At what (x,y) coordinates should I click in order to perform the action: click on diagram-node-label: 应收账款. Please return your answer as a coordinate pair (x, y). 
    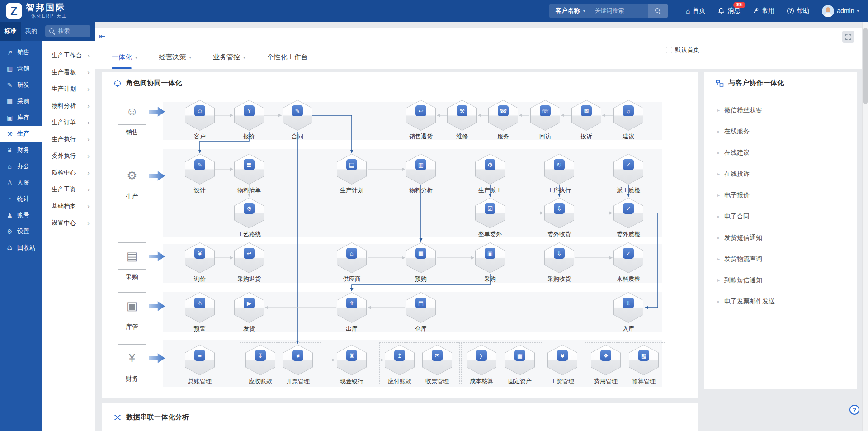
    Looking at the image, I should click on (260, 381).